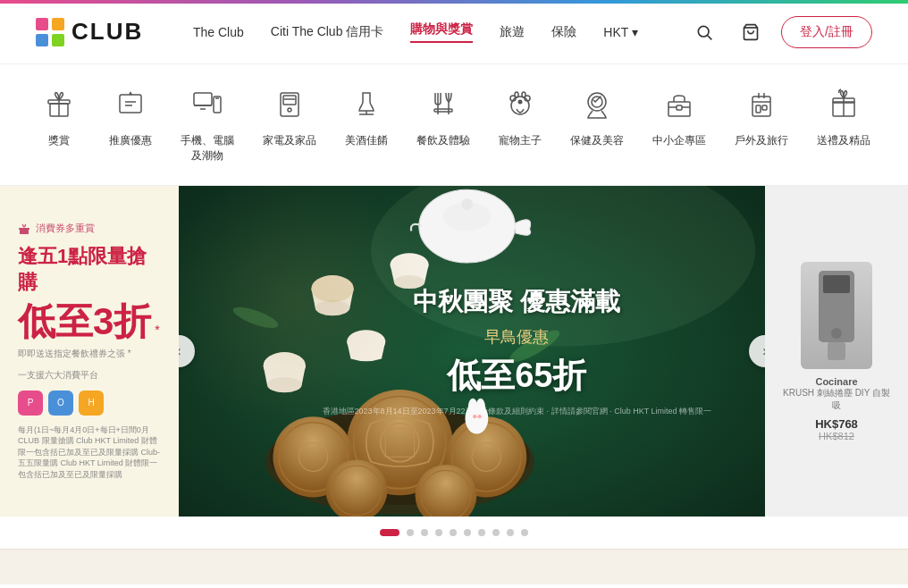  What do you see at coordinates (761, 105) in the screenshot?
I see `outdoor-icon` at bounding box center [761, 105].